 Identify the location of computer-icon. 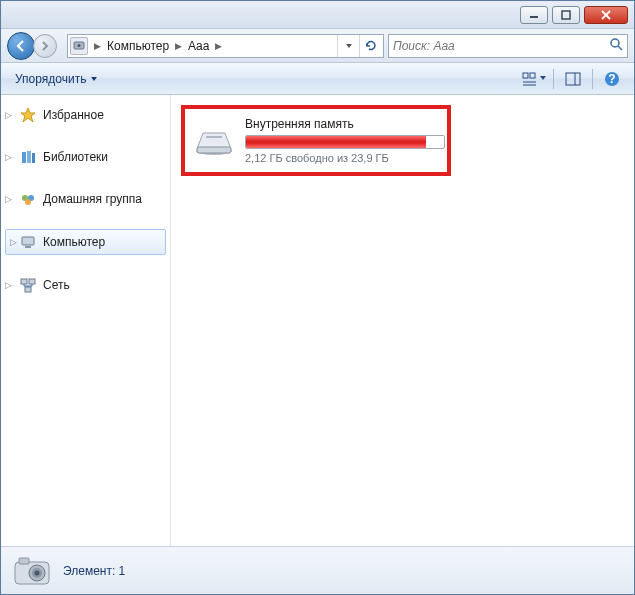
(28, 242).